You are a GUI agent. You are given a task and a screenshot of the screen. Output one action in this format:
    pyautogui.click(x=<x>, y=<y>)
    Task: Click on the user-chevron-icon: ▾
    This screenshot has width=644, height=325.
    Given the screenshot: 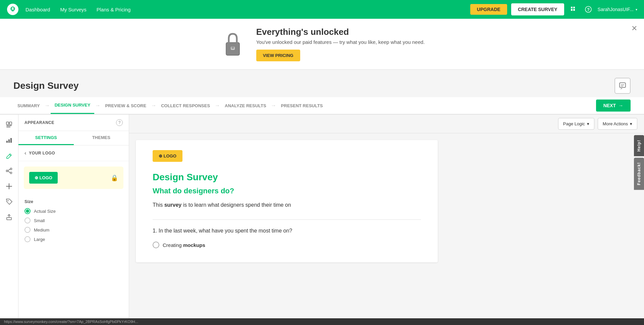 What is the action you would take?
    pyautogui.click(x=637, y=9)
    